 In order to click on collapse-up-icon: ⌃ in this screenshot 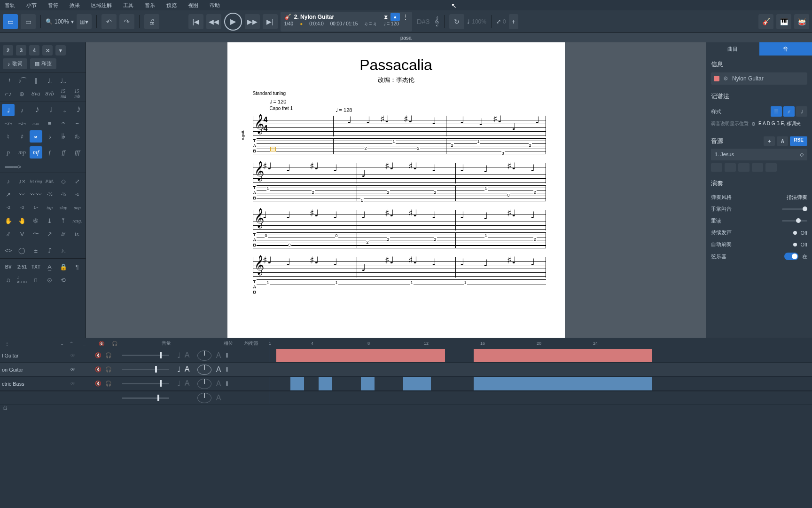, I will do `click(71, 343)`.